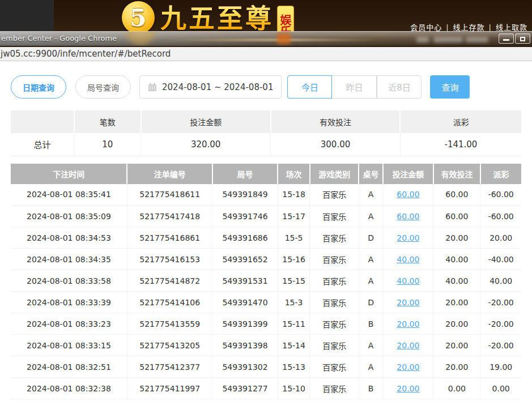  Describe the element at coordinates (266, 39) in the screenshot. I see `window-titlebar: ember Center - Google Chrome` at that location.